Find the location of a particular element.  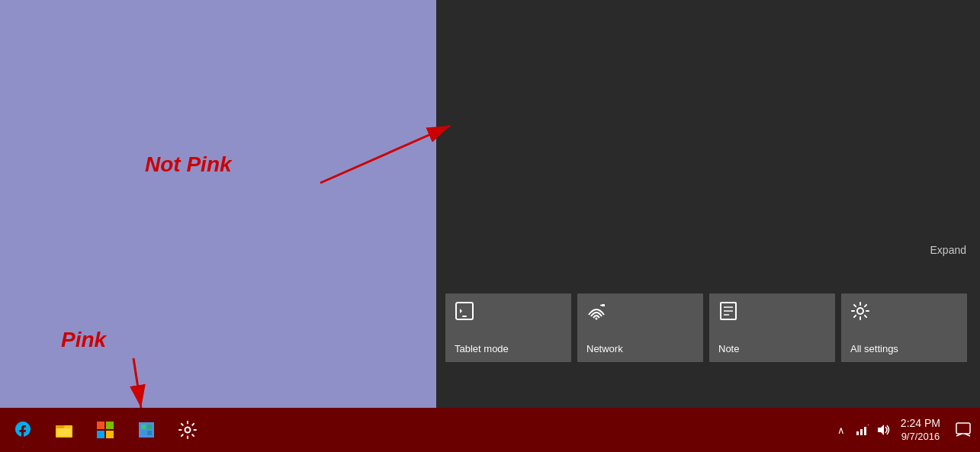

all-settings-icon is located at coordinates (860, 313).